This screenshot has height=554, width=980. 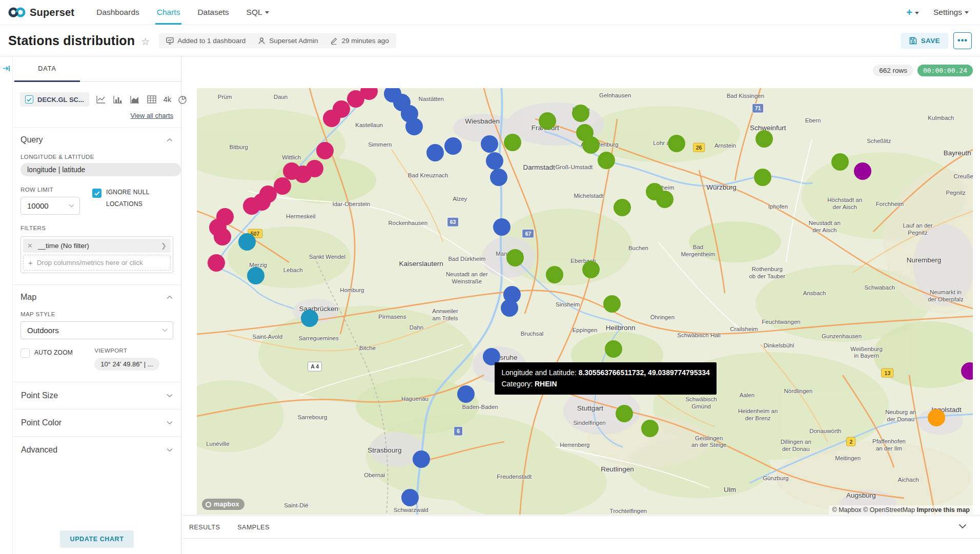 What do you see at coordinates (951, 12) in the screenshot?
I see `settings-menu: Settings` at bounding box center [951, 12].